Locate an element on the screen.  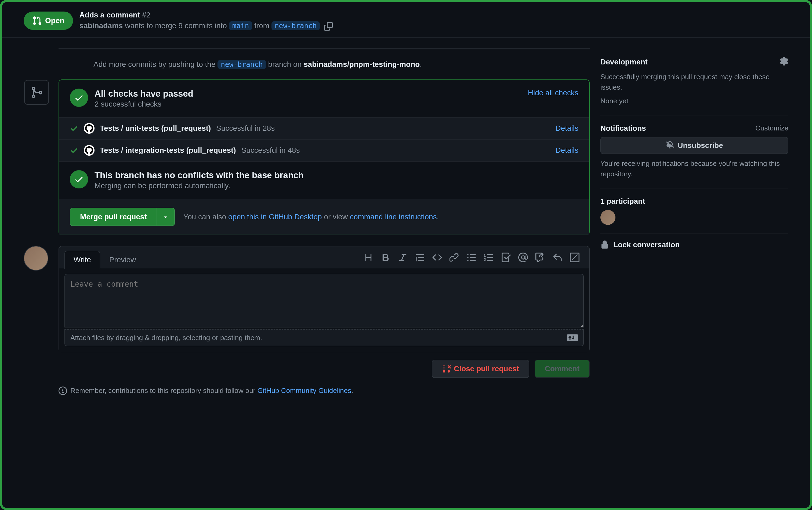
caret-down-icon is located at coordinates (166, 217).